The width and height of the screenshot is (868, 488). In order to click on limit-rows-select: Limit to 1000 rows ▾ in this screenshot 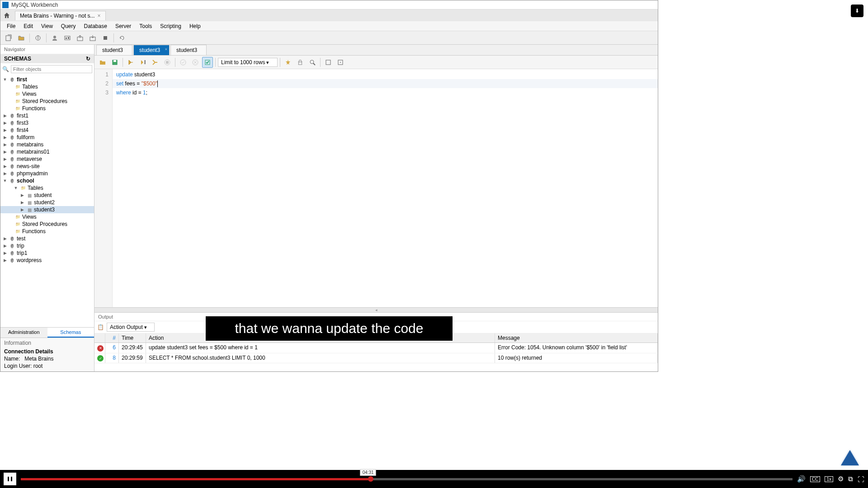, I will do `click(248, 62)`.